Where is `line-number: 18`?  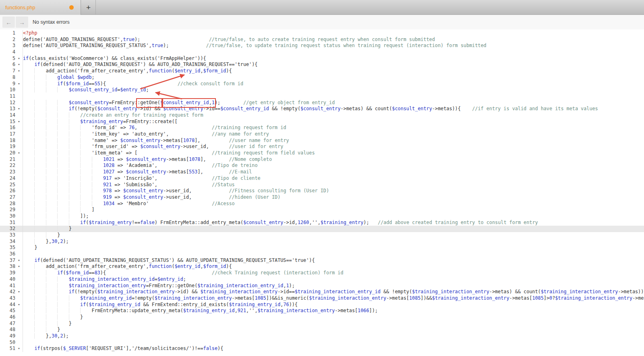 line-number: 18 is located at coordinates (8, 141).